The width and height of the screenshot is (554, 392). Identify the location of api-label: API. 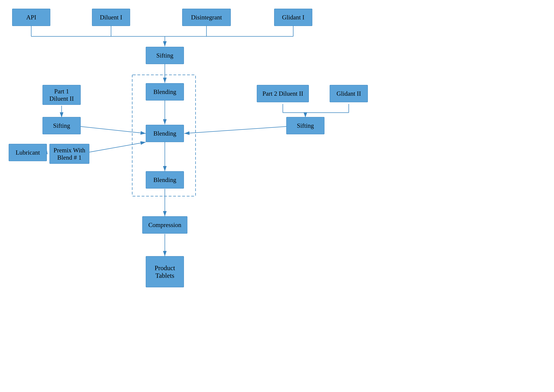
(31, 17).